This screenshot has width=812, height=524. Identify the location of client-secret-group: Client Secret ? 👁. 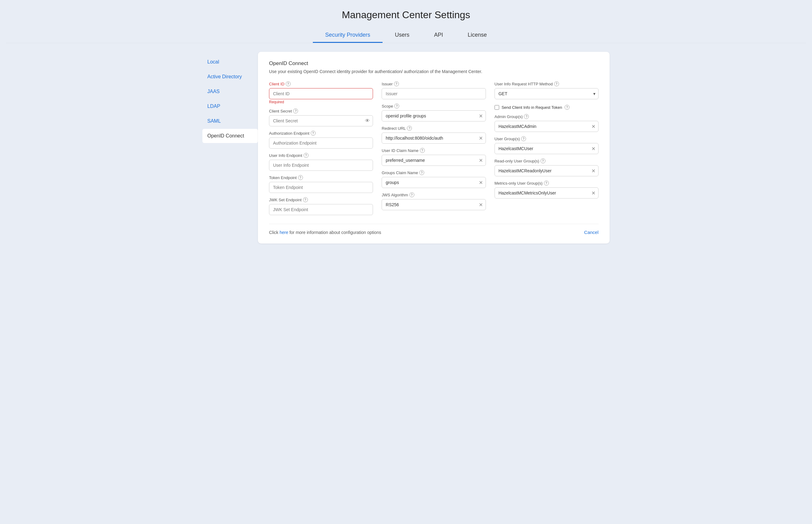
(321, 117).